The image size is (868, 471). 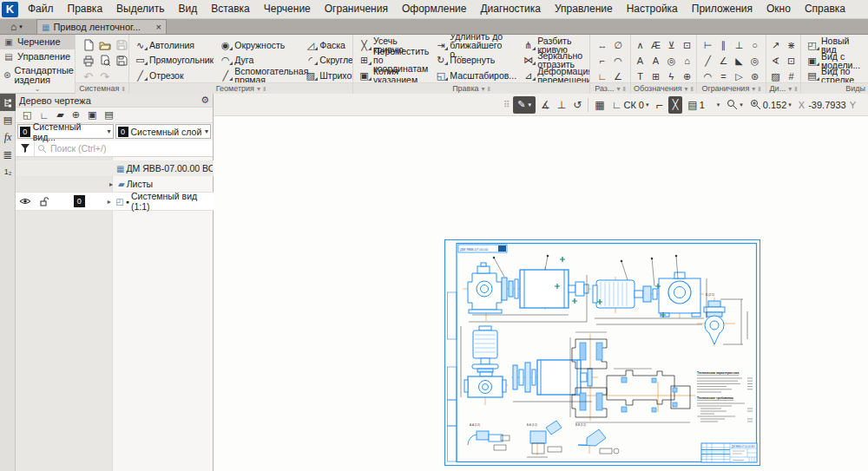 I want to click on arc-dimension-icon: ◠, so click(x=618, y=61).